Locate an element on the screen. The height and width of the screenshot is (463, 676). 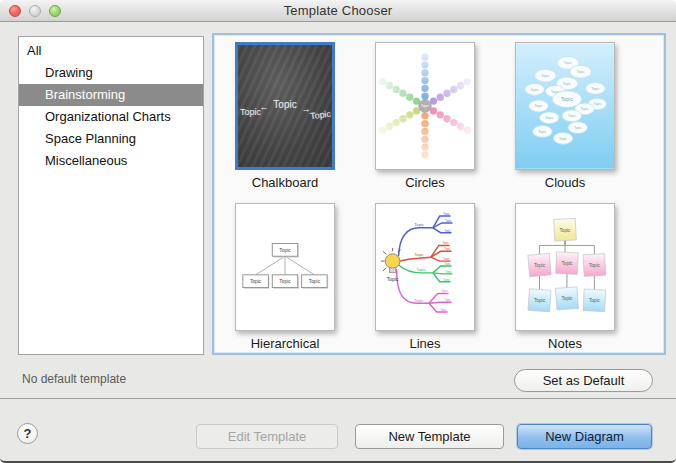
template-hierarchical: Topic Topic Topic Topic Hierarchical is located at coordinates (285, 277).